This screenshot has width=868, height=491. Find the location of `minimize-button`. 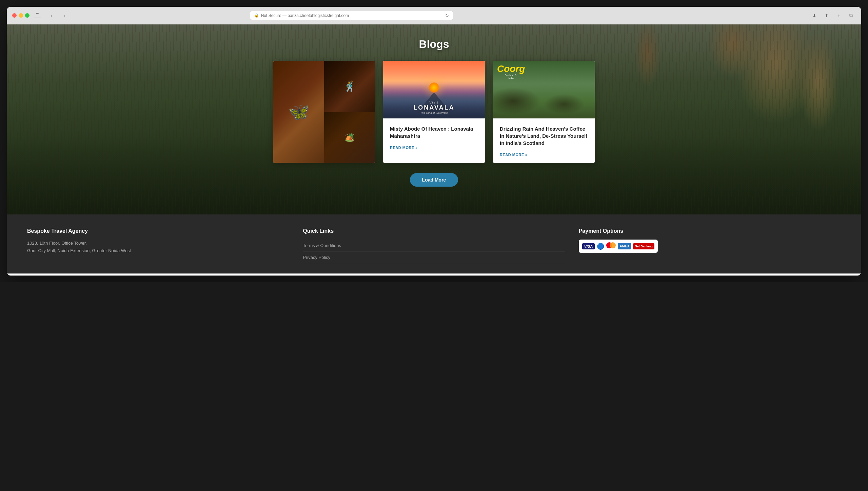

minimize-button is located at coordinates (21, 16).